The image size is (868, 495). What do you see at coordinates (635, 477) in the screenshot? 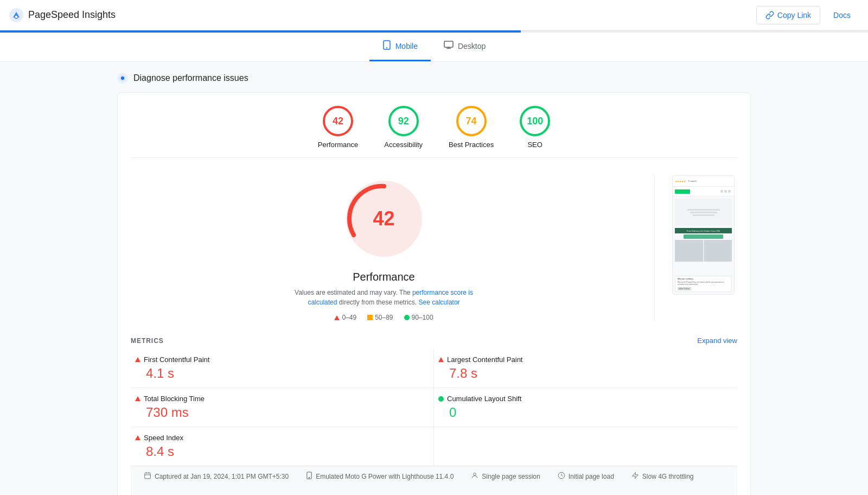
I see `throttle-icon` at bounding box center [635, 477].